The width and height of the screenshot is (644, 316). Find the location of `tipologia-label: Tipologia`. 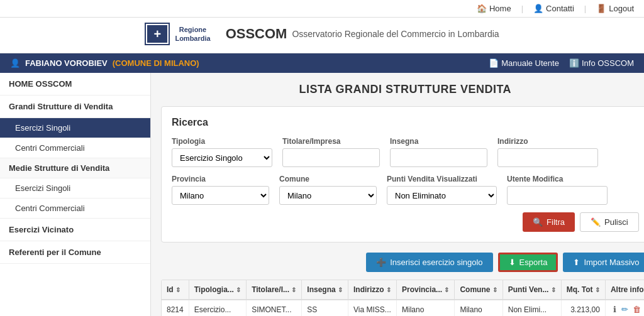

tipologia-label: Tipologia is located at coordinates (222, 141).